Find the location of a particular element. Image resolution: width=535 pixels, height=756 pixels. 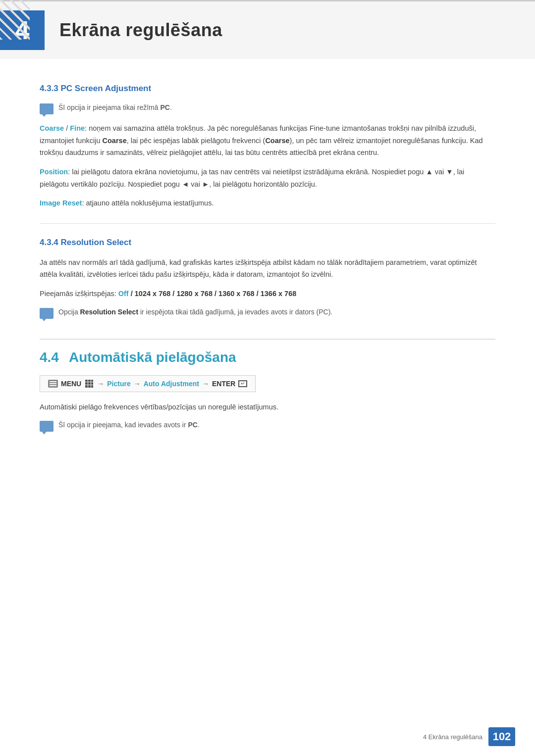

menu-picture: Picture is located at coordinates (119, 384).